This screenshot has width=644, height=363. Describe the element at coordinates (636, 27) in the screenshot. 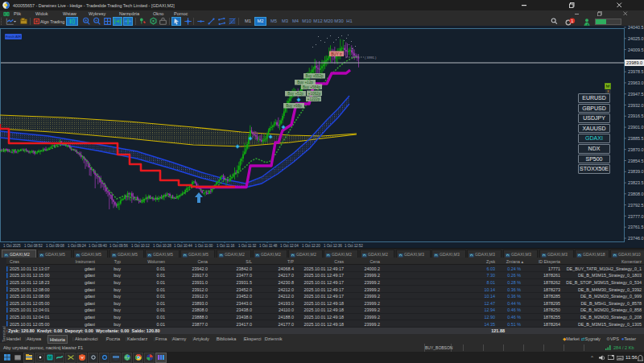

I see `svg-text: 24040.5` at that location.